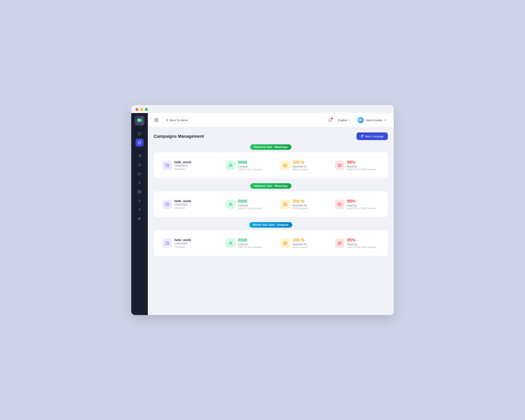 The height and width of the screenshot is (420, 525). I want to click on template-block-1: hello_world 25/02/2024 Templates, so click(189, 204).